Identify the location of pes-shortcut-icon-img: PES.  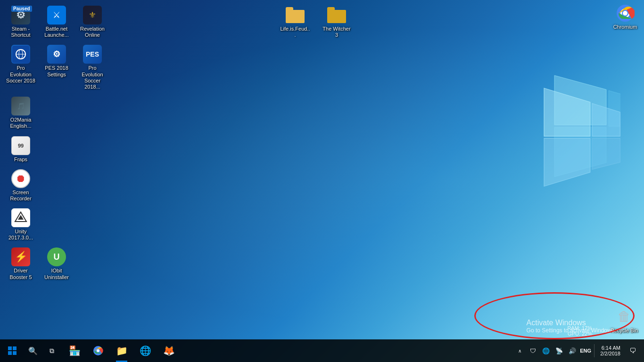
(92, 54).